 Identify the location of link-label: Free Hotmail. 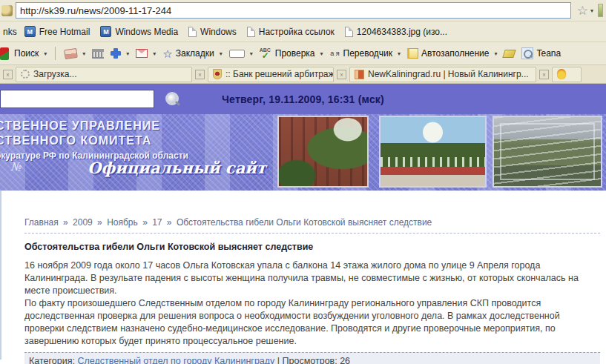
(65, 32).